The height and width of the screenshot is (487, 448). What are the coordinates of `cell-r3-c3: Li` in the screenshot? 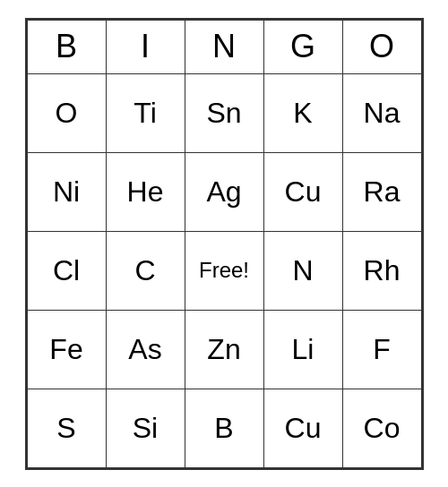 It's located at (303, 349).